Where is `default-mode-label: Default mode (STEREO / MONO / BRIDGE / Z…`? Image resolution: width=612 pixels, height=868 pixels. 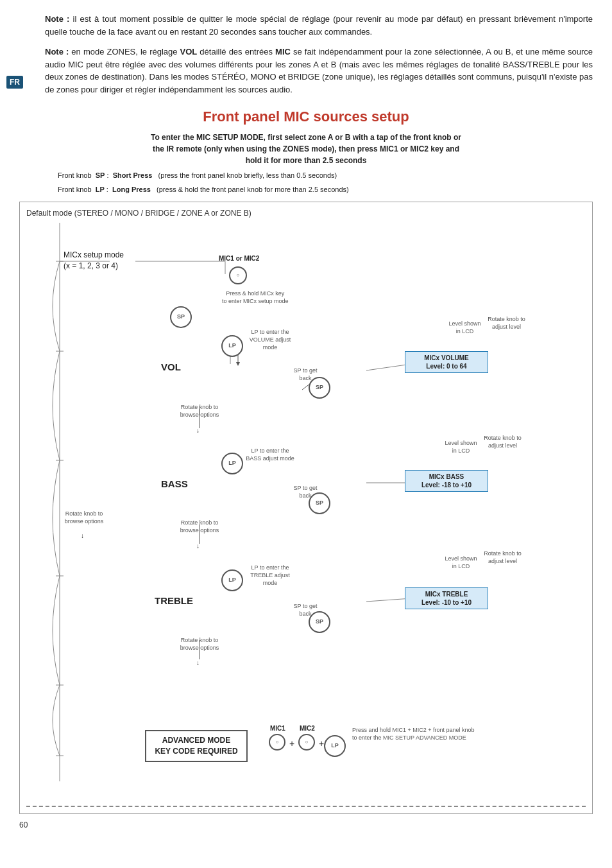 default-mode-label: Default mode (STEREO / MONO / BRIDGE / Z… is located at coordinates (306, 213).